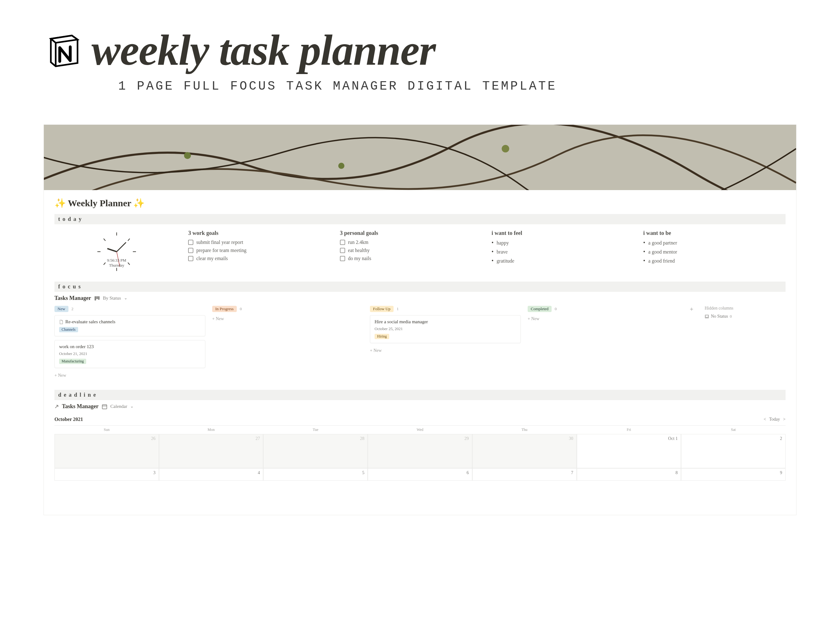 The height and width of the screenshot is (630, 840). Describe the element at coordinates (62, 309) in the screenshot. I see `status-pill: New` at that location.